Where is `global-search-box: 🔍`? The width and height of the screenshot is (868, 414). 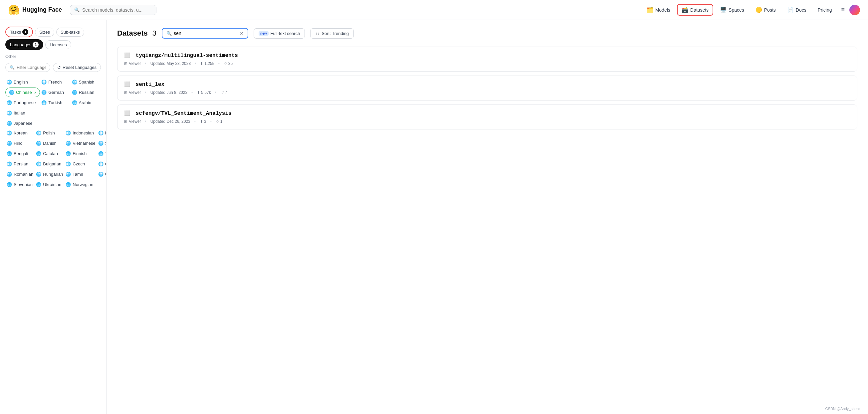
global-search-box: 🔍 is located at coordinates (113, 10).